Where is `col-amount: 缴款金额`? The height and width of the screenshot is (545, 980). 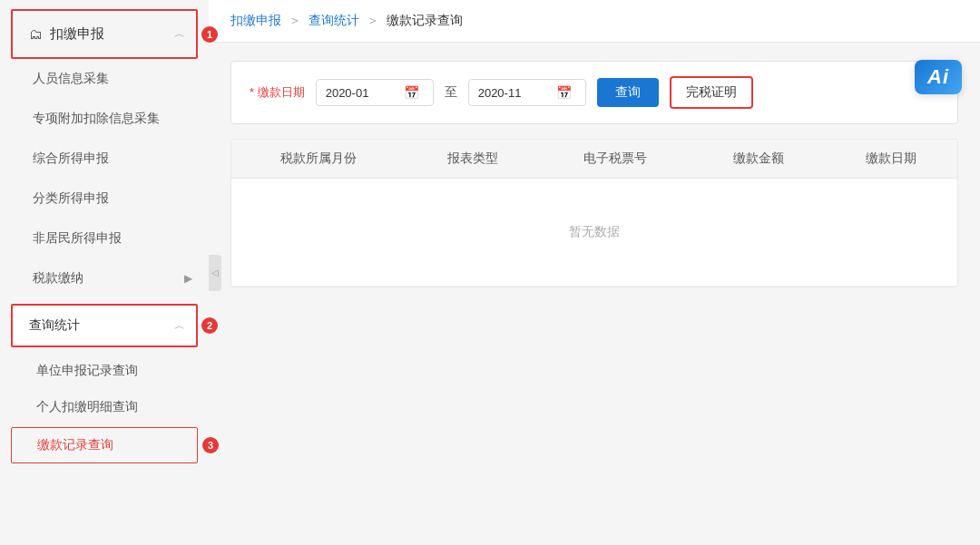
col-amount: 缴款金额 is located at coordinates (759, 160).